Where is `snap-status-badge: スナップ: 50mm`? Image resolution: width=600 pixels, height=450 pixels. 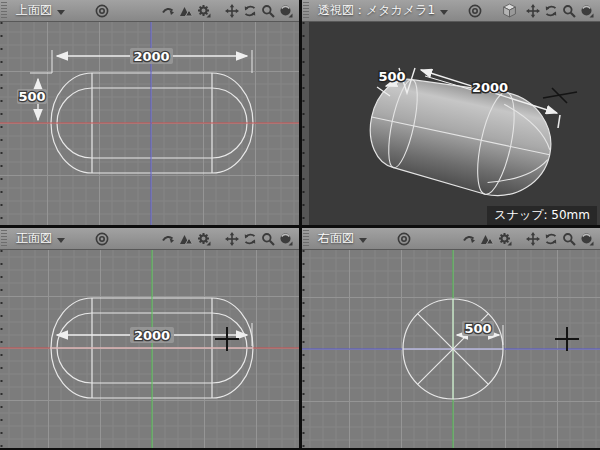
snap-status-badge: スナップ: 50mm is located at coordinates (542, 216).